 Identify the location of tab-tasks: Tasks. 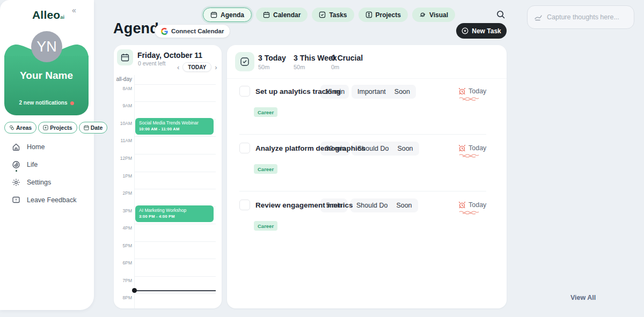
(333, 15).